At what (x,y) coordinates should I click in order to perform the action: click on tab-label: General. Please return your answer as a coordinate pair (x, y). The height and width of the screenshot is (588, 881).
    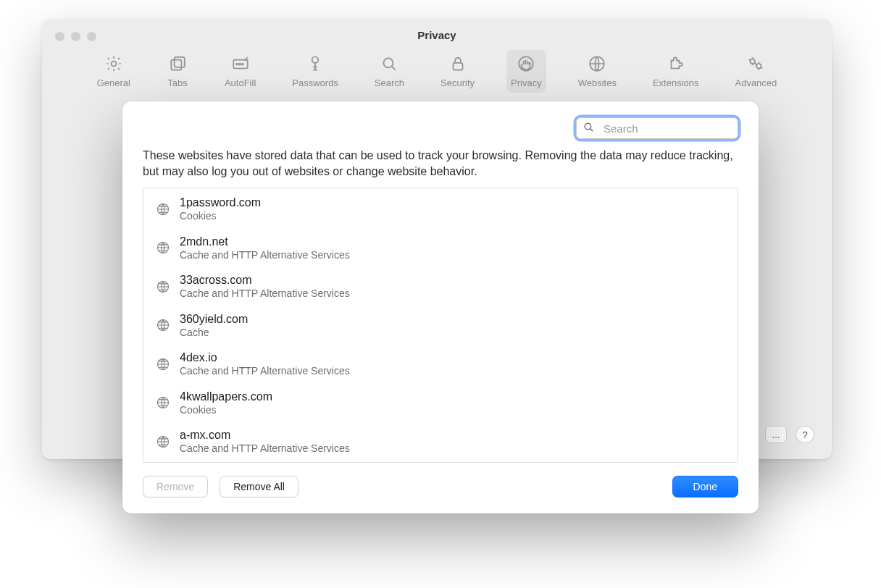
    Looking at the image, I should click on (114, 83).